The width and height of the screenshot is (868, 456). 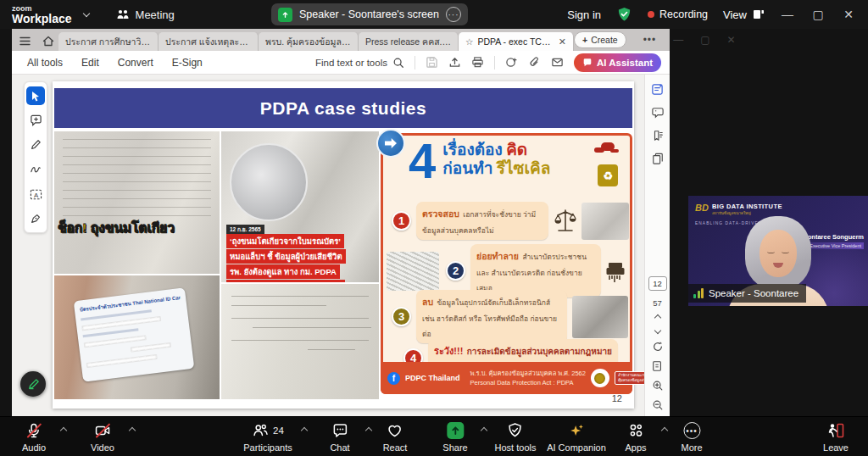 What do you see at coordinates (36, 96) in the screenshot?
I see `select-tool-button` at bounding box center [36, 96].